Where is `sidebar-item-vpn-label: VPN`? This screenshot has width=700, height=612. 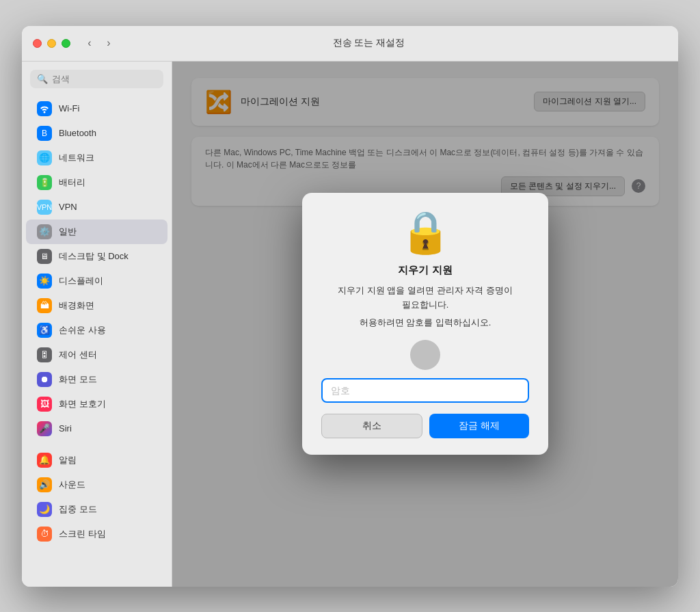
sidebar-item-vpn-label: VPN is located at coordinates (68, 207).